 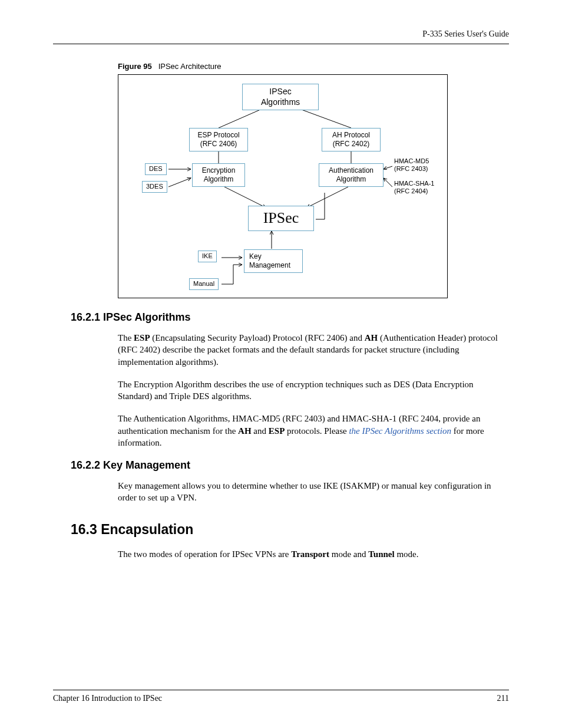 What do you see at coordinates (281, 218) in the screenshot?
I see `diagram-box-ipsec: IPSec` at bounding box center [281, 218].